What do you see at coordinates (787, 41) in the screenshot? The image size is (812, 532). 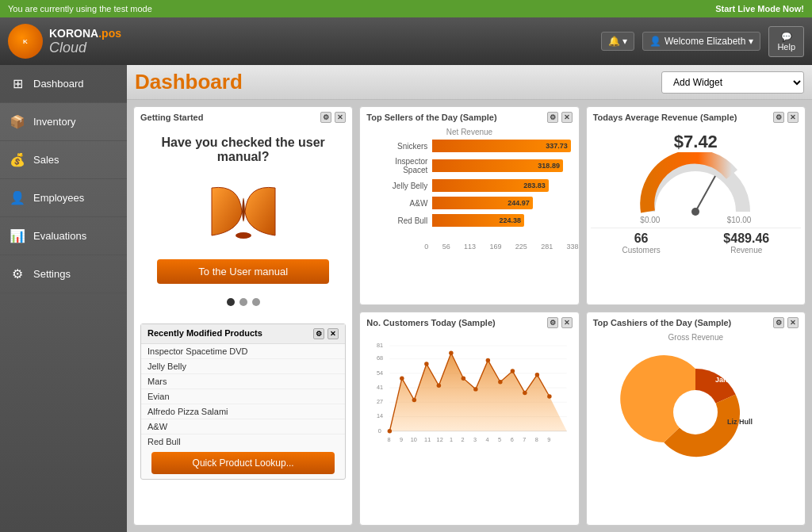 I see `help-button: 💬 Help` at bounding box center [787, 41].